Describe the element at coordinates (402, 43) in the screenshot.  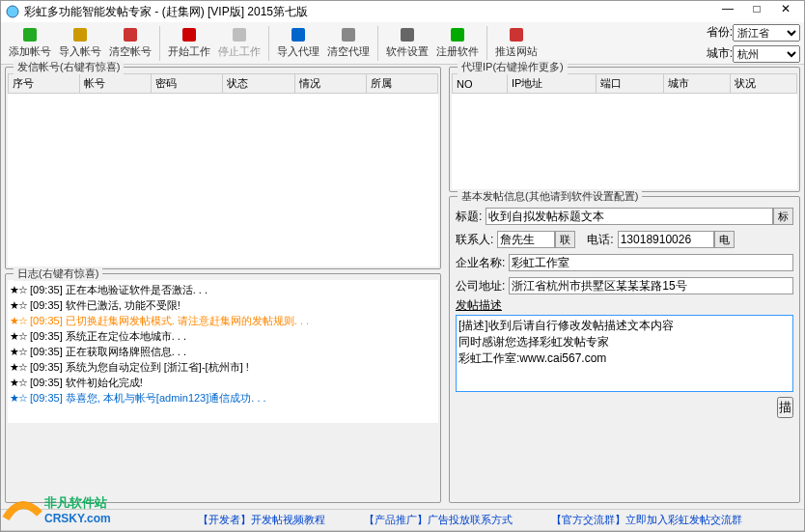
I see `toolbar: 添加帐号导入帐号清空帐号开始工作停止工作导入代理清空代理软件设置注册软件推送网站…` at that location.